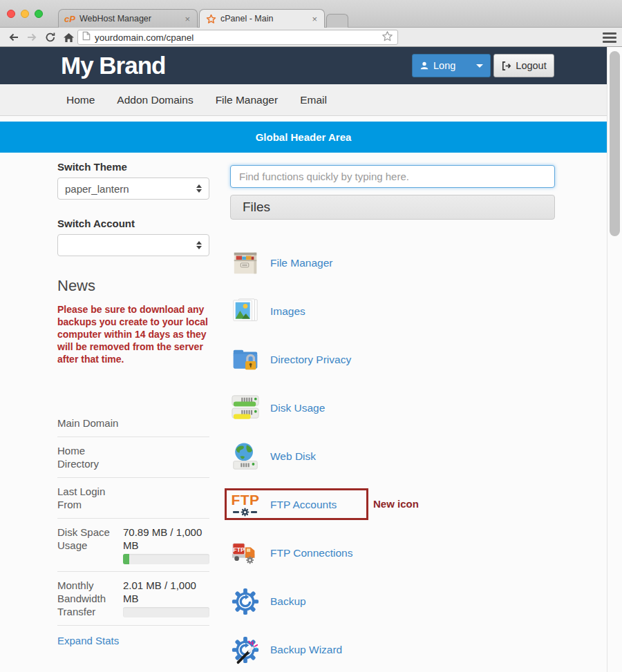 The width and height of the screenshot is (622, 672). What do you see at coordinates (297, 408) in the screenshot?
I see `feature-link: Disk Usage` at bounding box center [297, 408].